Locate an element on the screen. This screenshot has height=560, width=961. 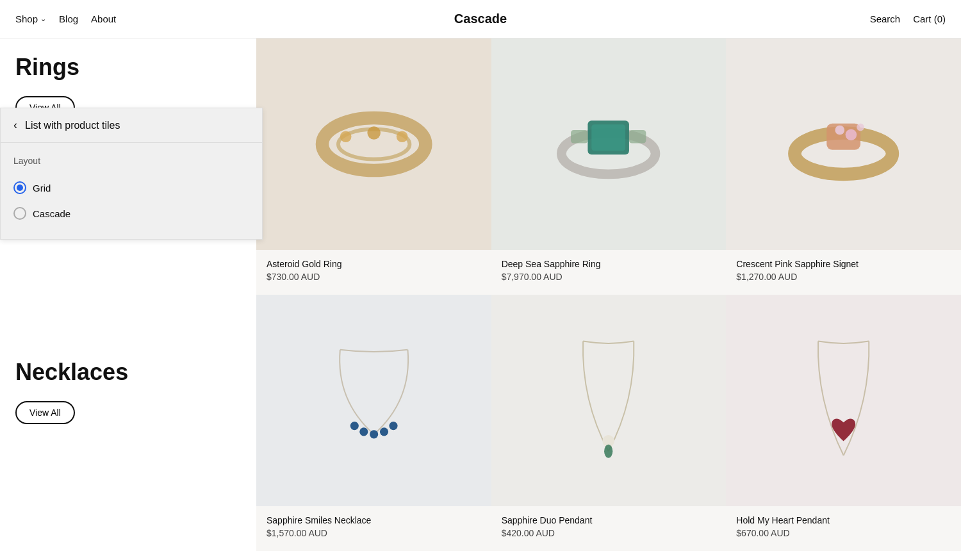
product-price-necklace-2: $420.00 AUD is located at coordinates (609, 533).